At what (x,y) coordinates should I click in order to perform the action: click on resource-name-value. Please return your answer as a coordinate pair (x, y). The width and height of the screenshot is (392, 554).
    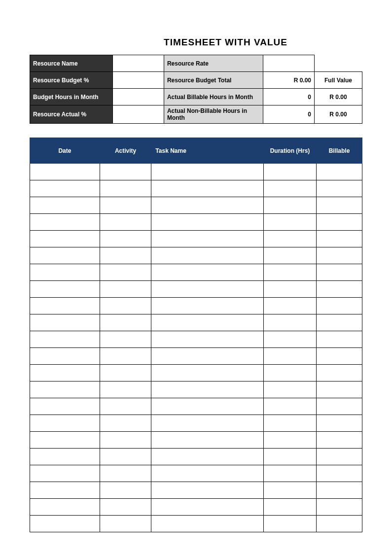
    Looking at the image, I should click on (138, 64).